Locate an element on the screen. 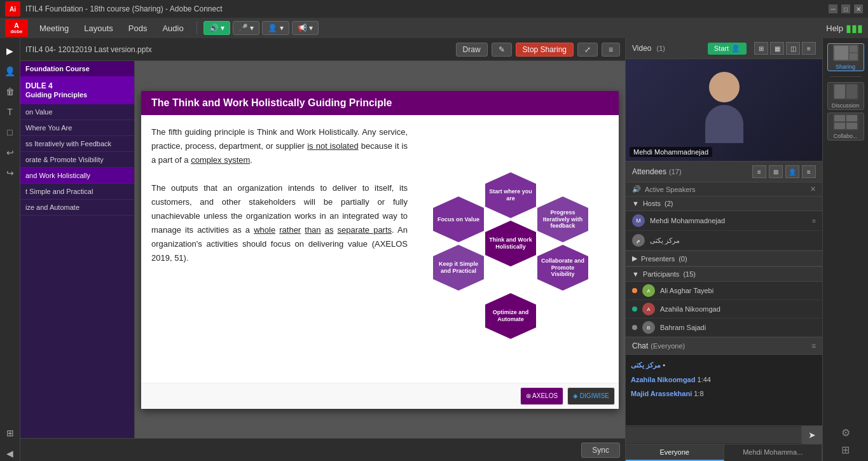 This screenshot has width=868, height=461. presenters-triangle: ▶ is located at coordinates (635, 258).